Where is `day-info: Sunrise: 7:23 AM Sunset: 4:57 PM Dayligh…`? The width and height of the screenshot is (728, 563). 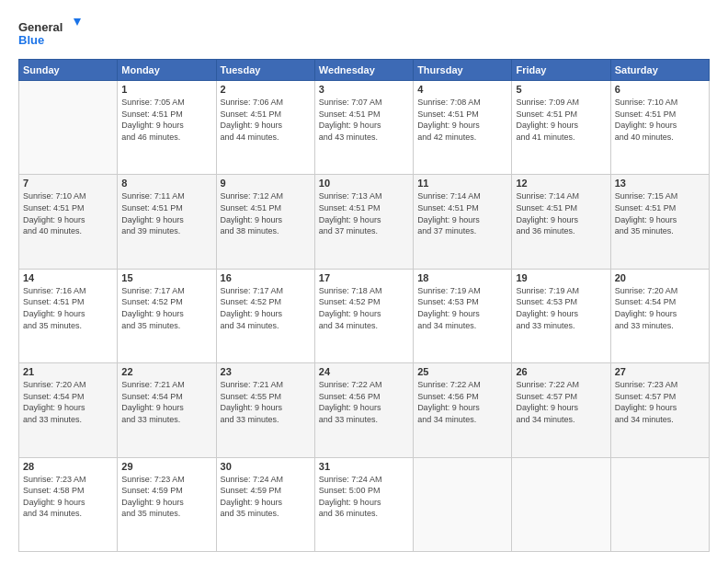
day-info: Sunrise: 7:23 AM Sunset: 4:57 PM Dayligh… is located at coordinates (660, 402).